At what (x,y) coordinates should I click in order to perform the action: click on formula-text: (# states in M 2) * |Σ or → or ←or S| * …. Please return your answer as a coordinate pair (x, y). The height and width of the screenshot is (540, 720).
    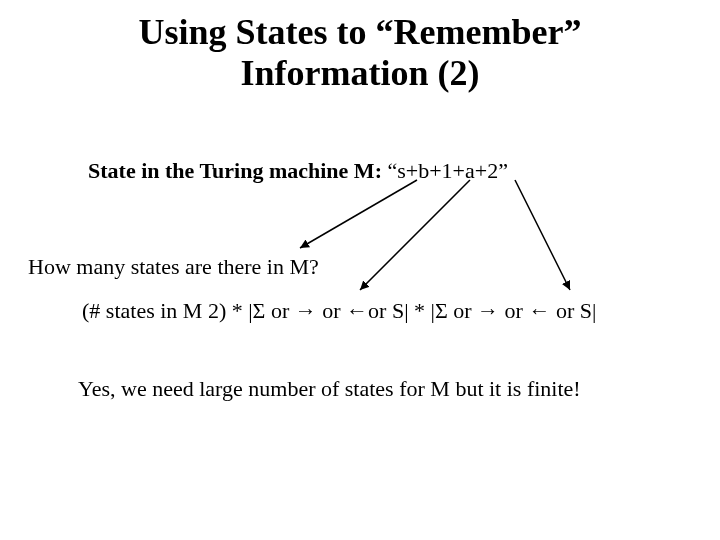
    Looking at the image, I should click on (339, 311).